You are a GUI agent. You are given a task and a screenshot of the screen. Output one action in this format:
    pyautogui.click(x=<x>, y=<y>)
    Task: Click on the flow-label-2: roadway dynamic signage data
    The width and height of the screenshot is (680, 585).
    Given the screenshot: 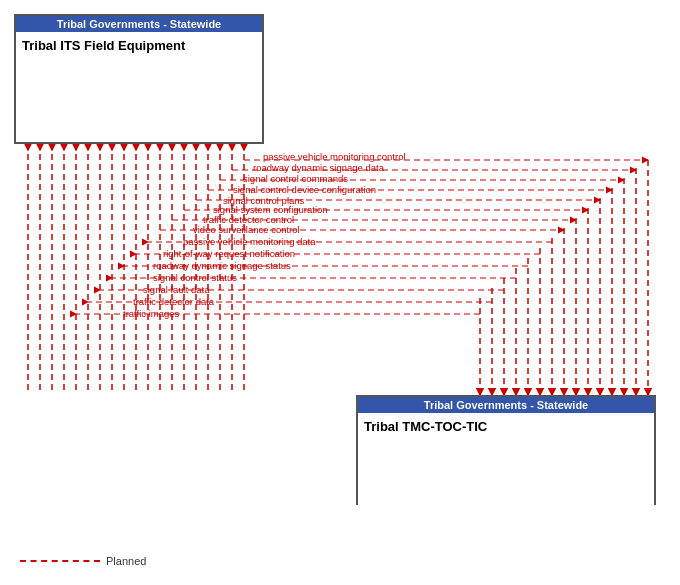 What is the action you would take?
    pyautogui.click(x=318, y=168)
    